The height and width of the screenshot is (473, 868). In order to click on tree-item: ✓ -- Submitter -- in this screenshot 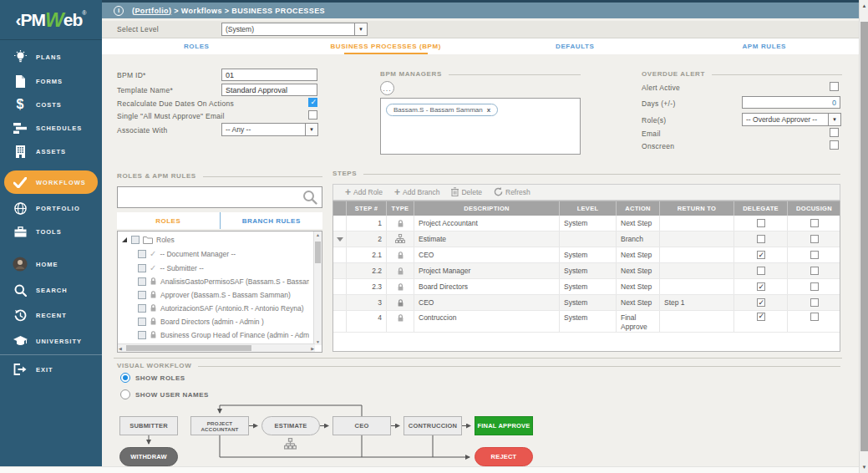, I will do `click(170, 267)`.